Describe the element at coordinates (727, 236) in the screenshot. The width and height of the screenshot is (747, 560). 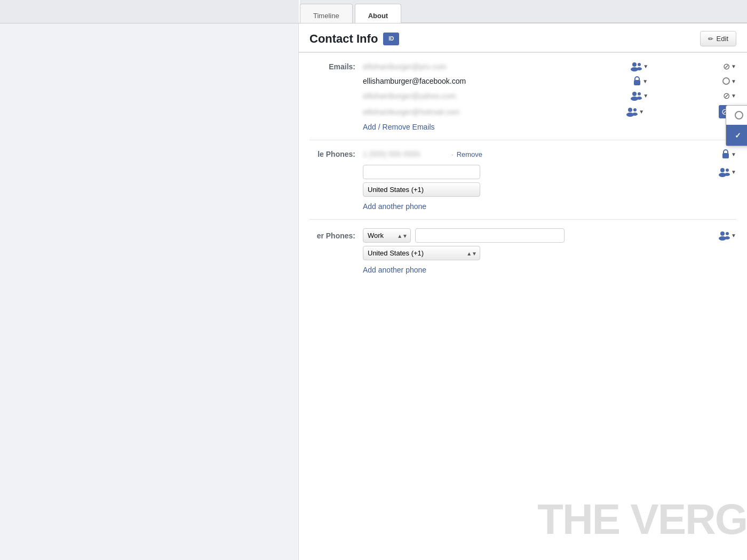
I see `other-phone-1-privacy: ▼` at that location.